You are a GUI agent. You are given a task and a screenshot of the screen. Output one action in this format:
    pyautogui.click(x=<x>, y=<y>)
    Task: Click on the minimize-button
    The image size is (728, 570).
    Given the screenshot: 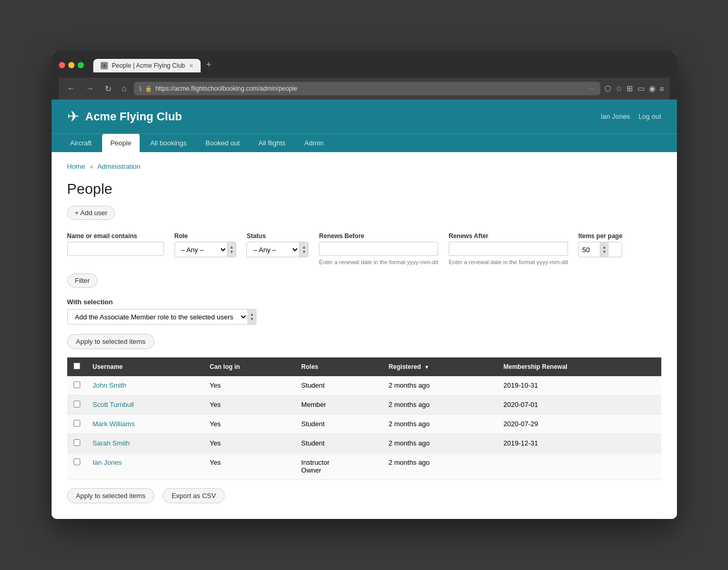 What is the action you would take?
    pyautogui.click(x=71, y=65)
    